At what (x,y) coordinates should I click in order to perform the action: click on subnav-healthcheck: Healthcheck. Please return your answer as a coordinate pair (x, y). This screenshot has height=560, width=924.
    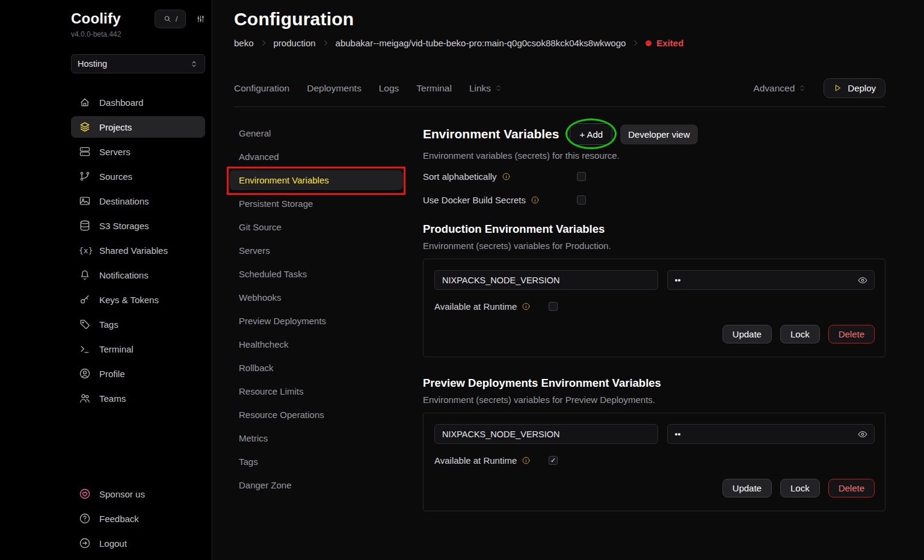
    Looking at the image, I should click on (326, 344).